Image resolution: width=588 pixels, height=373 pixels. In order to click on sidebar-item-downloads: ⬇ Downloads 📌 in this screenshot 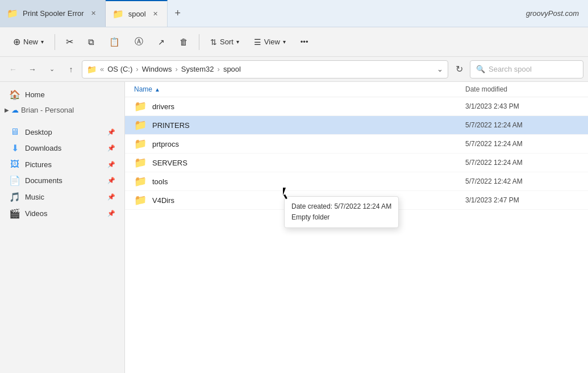, I will do `click(62, 148)`.